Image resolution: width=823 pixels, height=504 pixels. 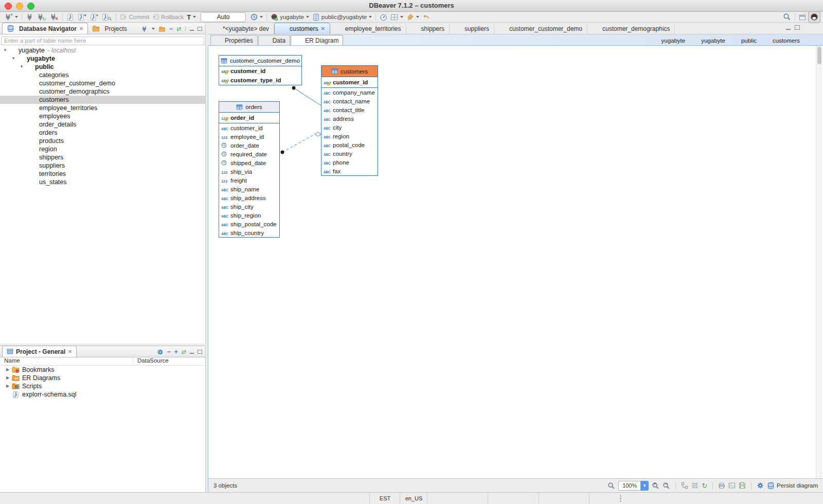 I want to click on tree-item: ▼ customers, so click(x=103, y=100).